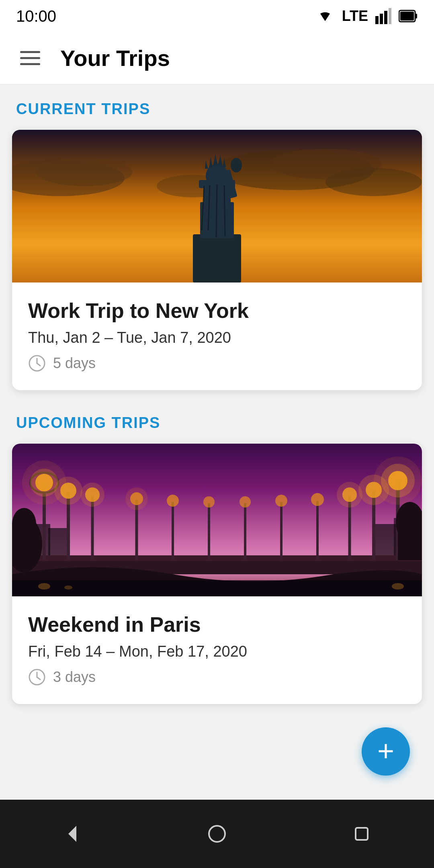 The height and width of the screenshot is (868, 434). What do you see at coordinates (217, 16) in the screenshot?
I see `status-bar: 10:00 LTE` at bounding box center [217, 16].